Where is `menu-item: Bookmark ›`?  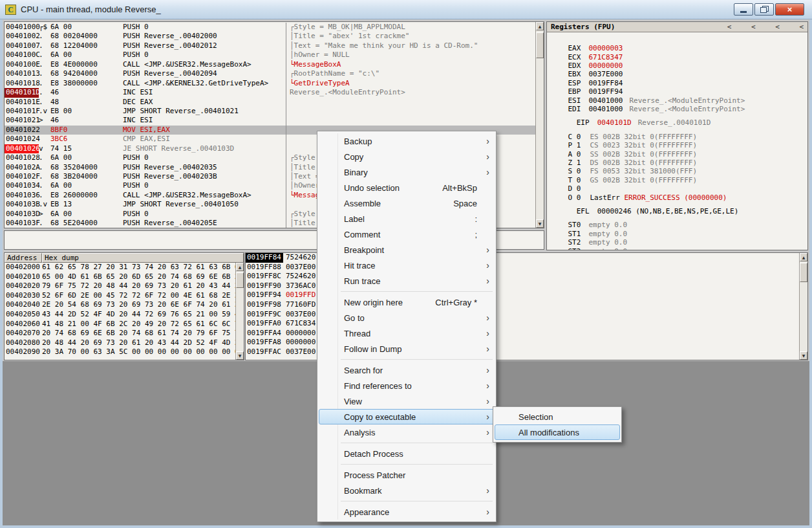 menu-item: Bookmark › is located at coordinates (407, 490).